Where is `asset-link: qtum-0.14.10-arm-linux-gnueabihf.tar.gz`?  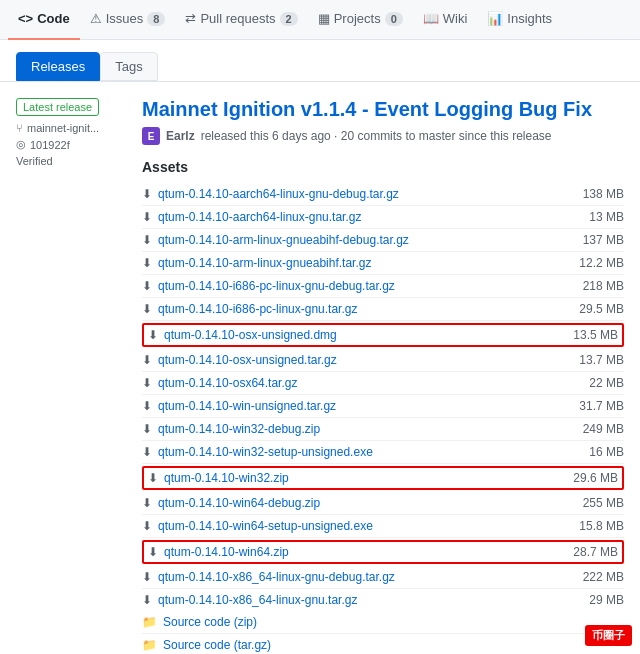 asset-link: qtum-0.14.10-arm-linux-gnueabihf.tar.gz is located at coordinates (264, 263).